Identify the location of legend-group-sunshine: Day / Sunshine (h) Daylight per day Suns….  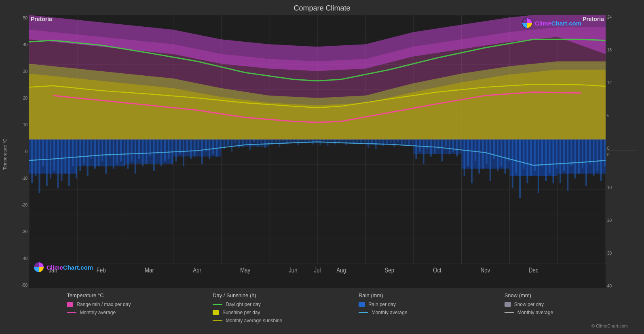
(249, 308).